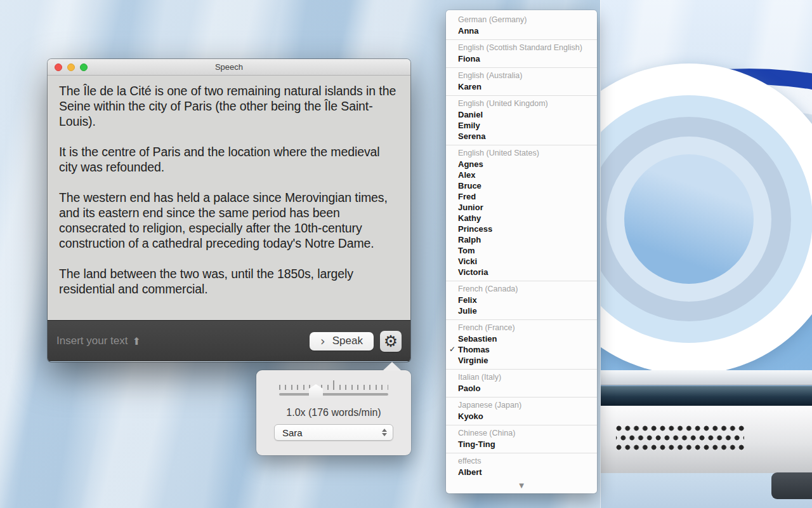 The image size is (812, 508). What do you see at coordinates (521, 126) in the screenshot?
I see `voice-item: Emily` at bounding box center [521, 126].